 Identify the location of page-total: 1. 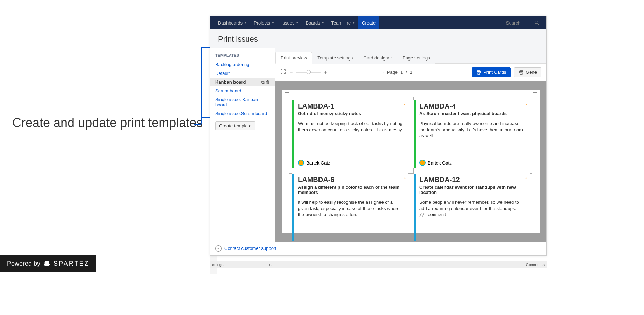
(411, 72).